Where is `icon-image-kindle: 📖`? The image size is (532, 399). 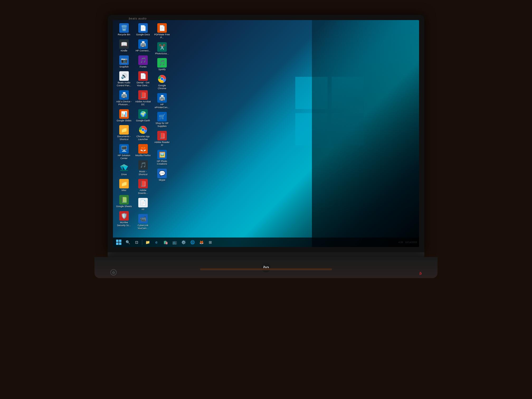
icon-image-kindle: 📖 is located at coordinates (124, 44).